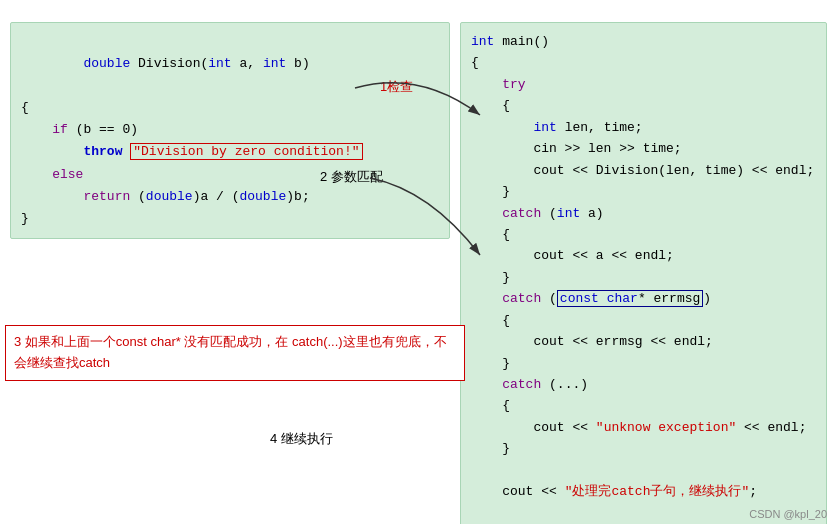 This screenshot has width=837, height=524. I want to click on footer: CSDN @kpl_20, so click(788, 514).